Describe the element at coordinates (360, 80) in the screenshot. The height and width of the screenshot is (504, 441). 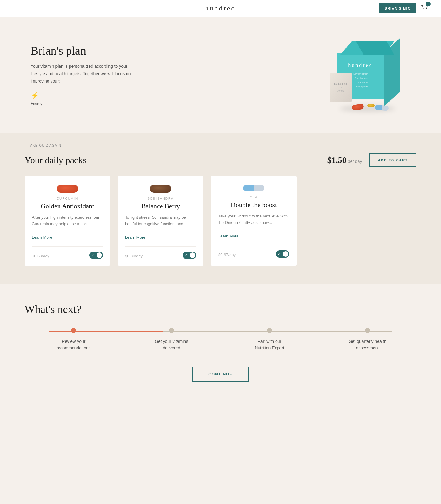
I see `box-taglines: Move mindfullySeek balanceEat wholeSleep…` at that location.